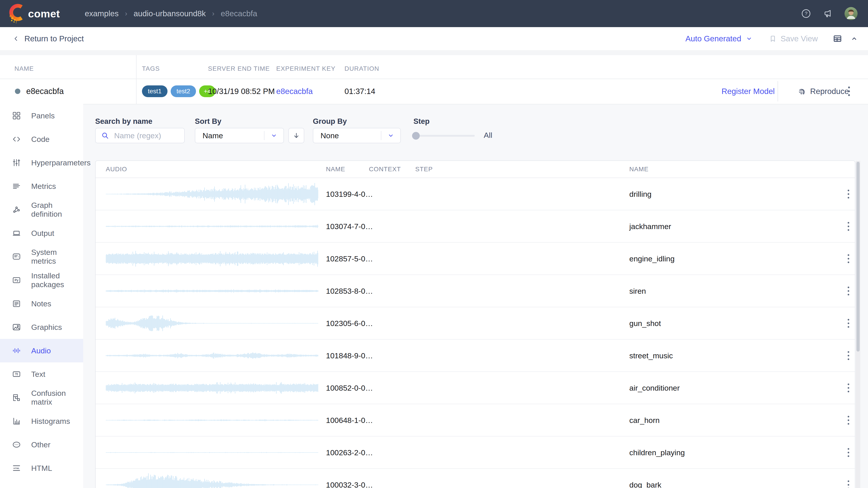  Describe the element at coordinates (444, 135) in the screenshot. I see `step-slider` at that location.